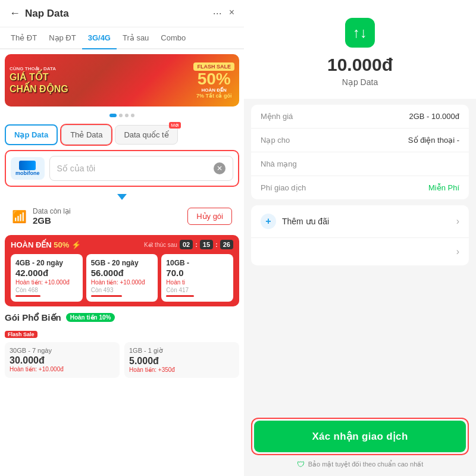 The height and width of the screenshot is (476, 476). Describe the element at coordinates (62, 360) in the screenshot. I see `popular-pkg-1: 30GB - 7 ngày 30.000đ Hoàn tiền: +10.000…` at that location.